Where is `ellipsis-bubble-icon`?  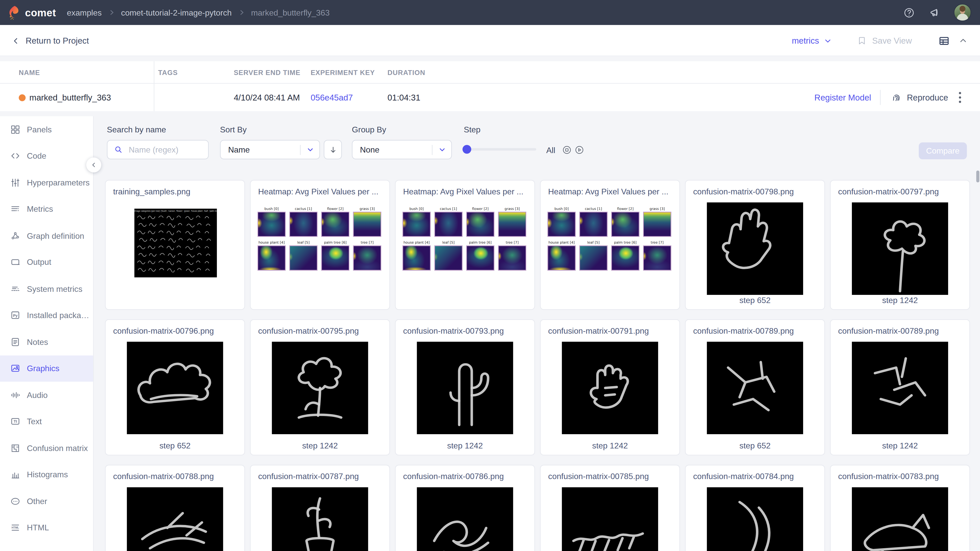
ellipsis-bubble-icon is located at coordinates (15, 501).